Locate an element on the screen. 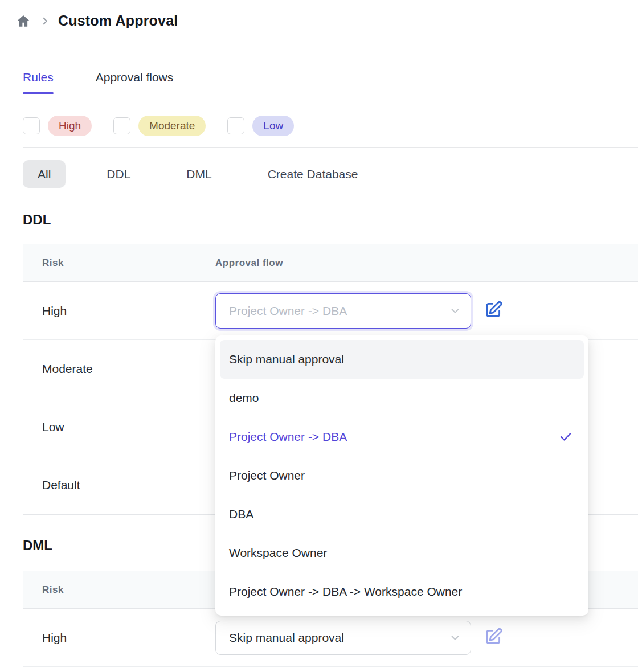 This screenshot has height=672, width=638. filter-all: All is located at coordinates (44, 174).